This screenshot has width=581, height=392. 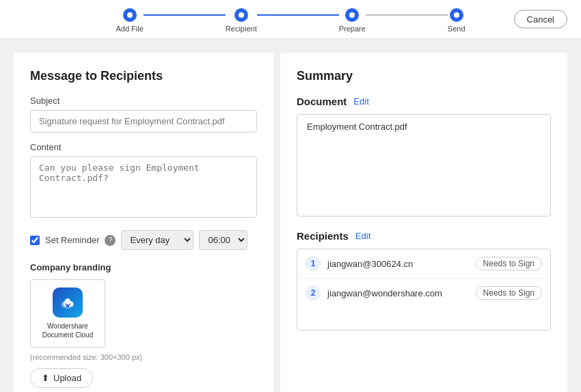 What do you see at coordinates (144, 187) in the screenshot?
I see `content-textarea` at bounding box center [144, 187].